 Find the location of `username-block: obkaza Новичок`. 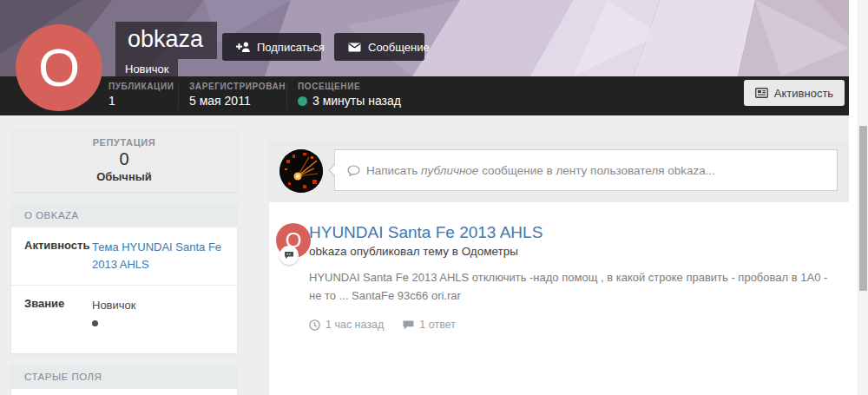

username-block: obkaza Новичок is located at coordinates (167, 51).